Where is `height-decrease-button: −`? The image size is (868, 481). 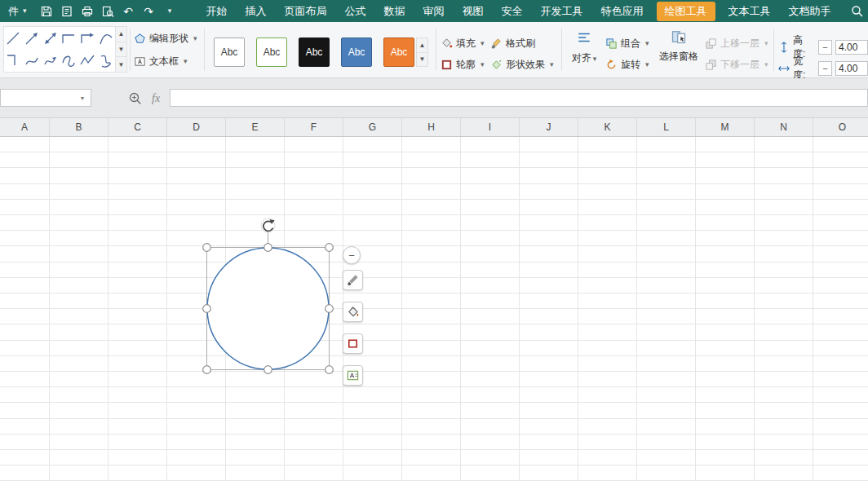
height-decrease-button: − is located at coordinates (826, 47).